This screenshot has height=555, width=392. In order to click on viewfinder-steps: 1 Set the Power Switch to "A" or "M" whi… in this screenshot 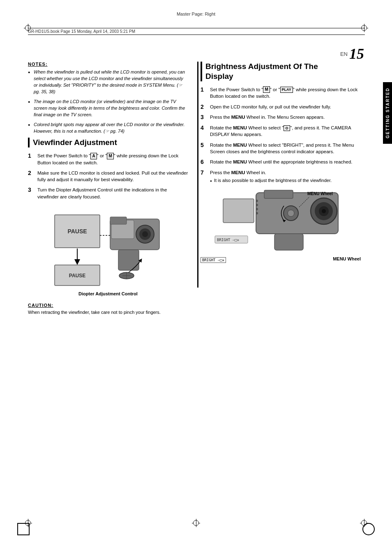, I will do `click(108, 176)`.